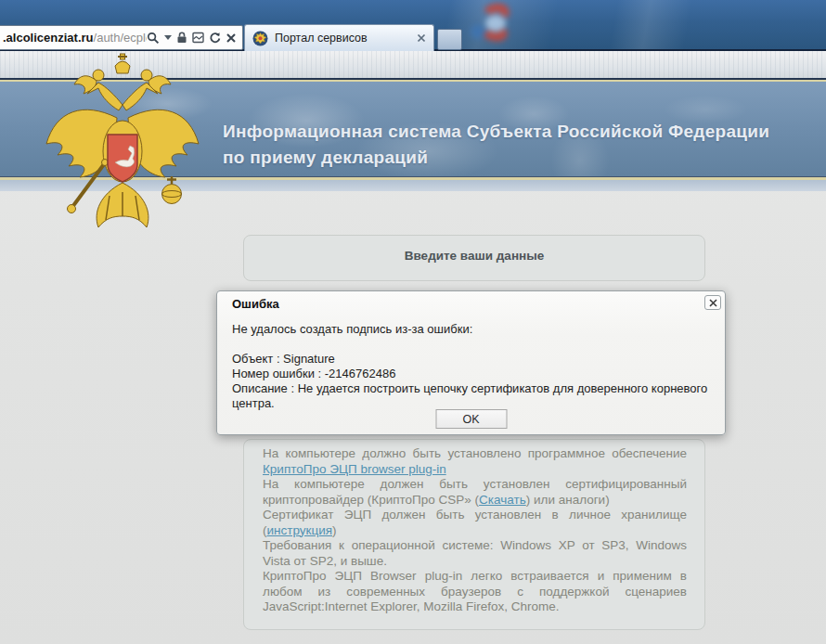 Image resolution: width=826 pixels, height=644 pixels. I want to click on instruction-text: ) или аналоги), so click(568, 499).